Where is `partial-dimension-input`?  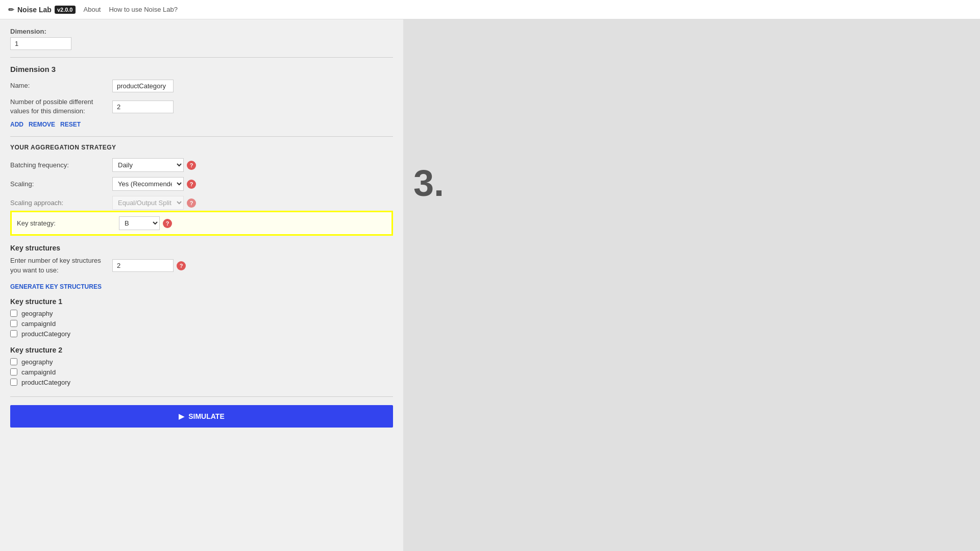
partial-dimension-input is located at coordinates (41, 44).